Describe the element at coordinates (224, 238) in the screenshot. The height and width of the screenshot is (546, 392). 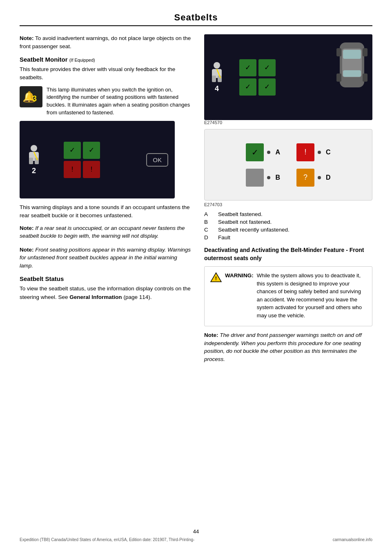
I see `legend-text-d: Fault` at that location.